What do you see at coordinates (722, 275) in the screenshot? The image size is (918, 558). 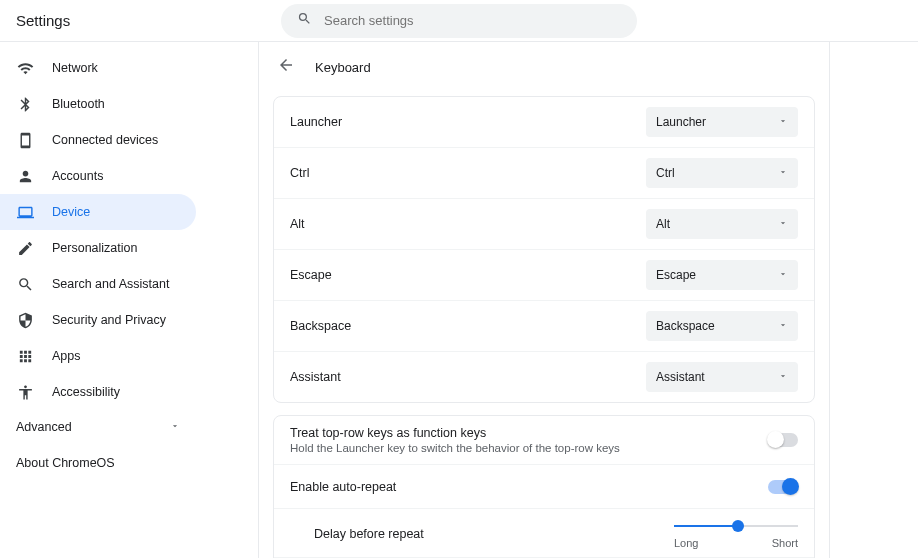 I see `keymap-select: Escape` at bounding box center [722, 275].